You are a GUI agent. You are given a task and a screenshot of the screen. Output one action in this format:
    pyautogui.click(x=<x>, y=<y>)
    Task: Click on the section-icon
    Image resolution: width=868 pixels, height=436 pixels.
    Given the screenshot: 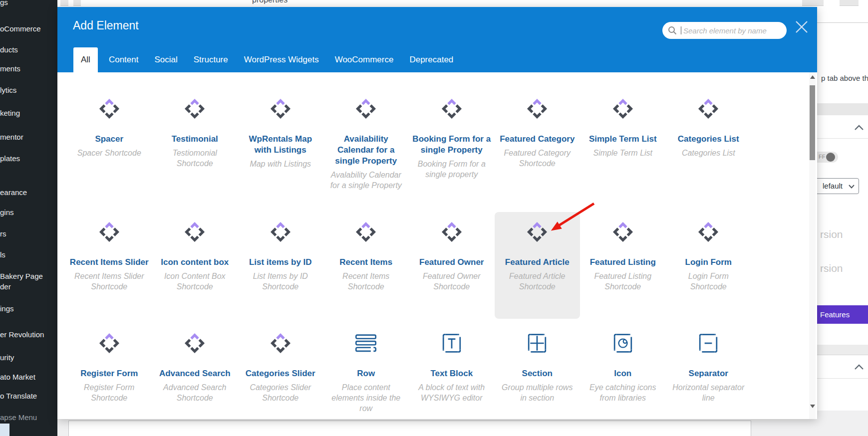 What is the action you would take?
    pyautogui.click(x=538, y=343)
    